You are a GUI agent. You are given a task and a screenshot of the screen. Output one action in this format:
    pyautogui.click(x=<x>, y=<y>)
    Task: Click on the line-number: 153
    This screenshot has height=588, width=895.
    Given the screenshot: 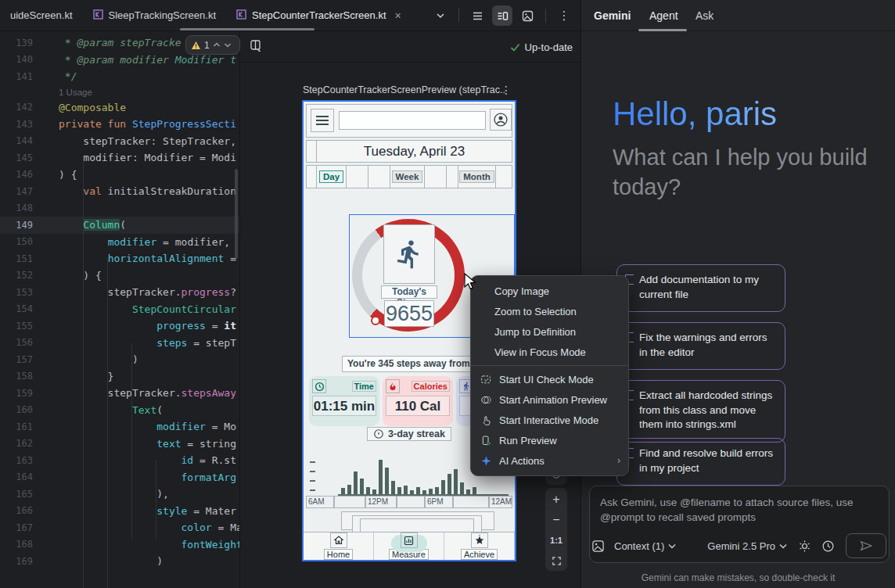 What is the action you would take?
    pyautogui.click(x=23, y=292)
    